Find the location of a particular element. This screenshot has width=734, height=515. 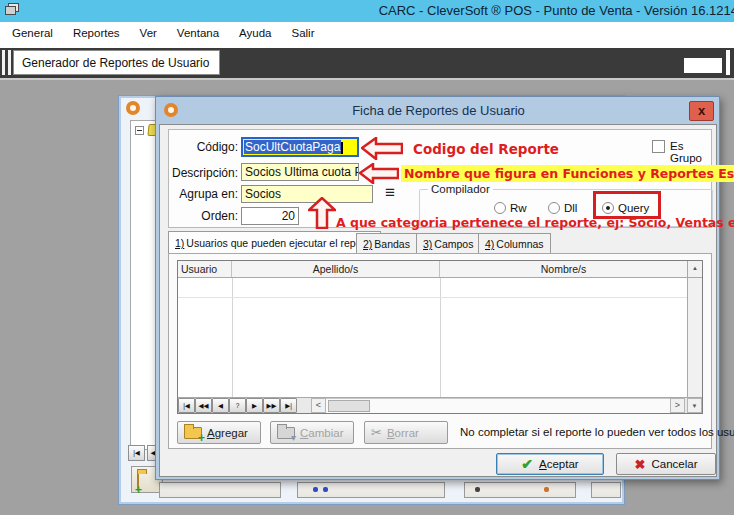

main-titlebar: CARC - CleverSoft ® POS - Punto de Venta… is located at coordinates (367, 11).